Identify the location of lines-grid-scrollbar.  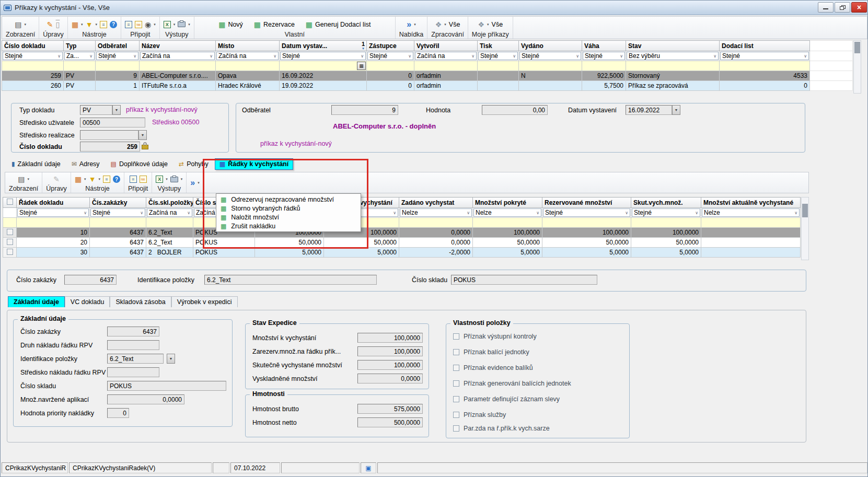
(805, 229).